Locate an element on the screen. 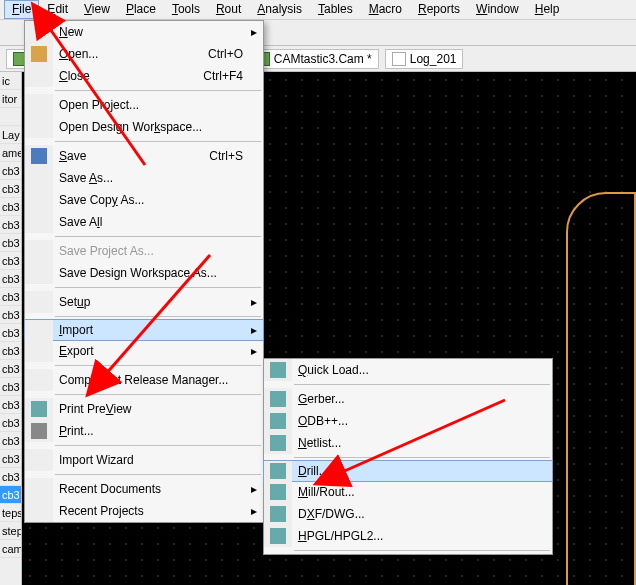  menu-item: ODB++... is located at coordinates (408, 421).